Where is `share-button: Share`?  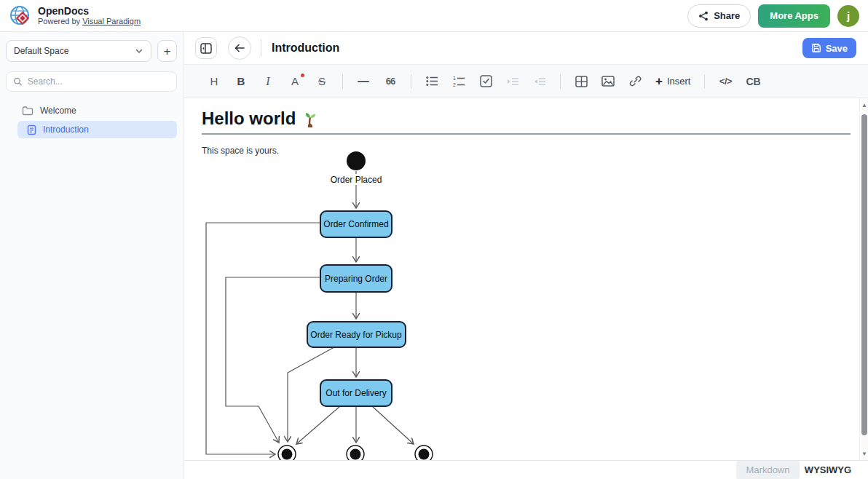
share-button: Share is located at coordinates (719, 16).